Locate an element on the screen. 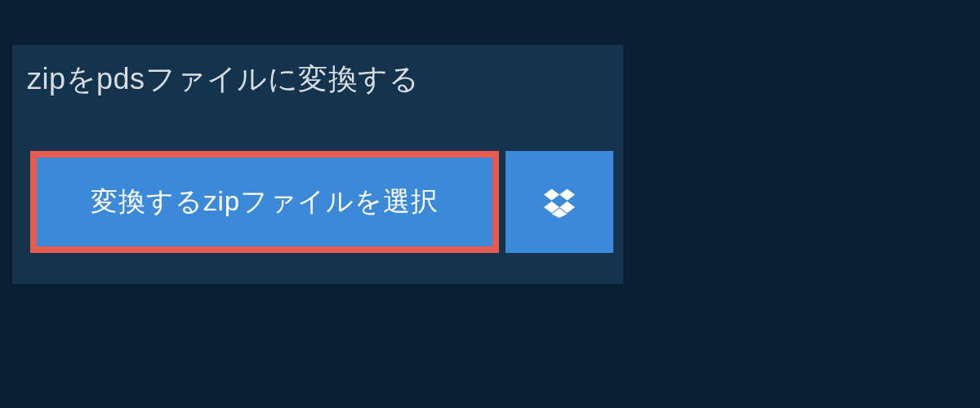 This screenshot has height=408, width=980. dropbox-button is located at coordinates (559, 202).